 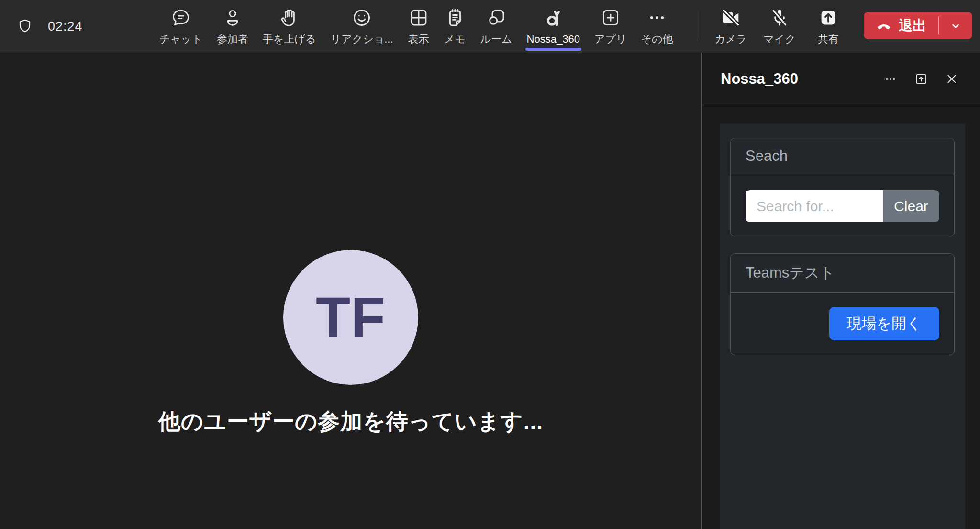 I want to click on leave-button-main: 退出, so click(x=901, y=26).